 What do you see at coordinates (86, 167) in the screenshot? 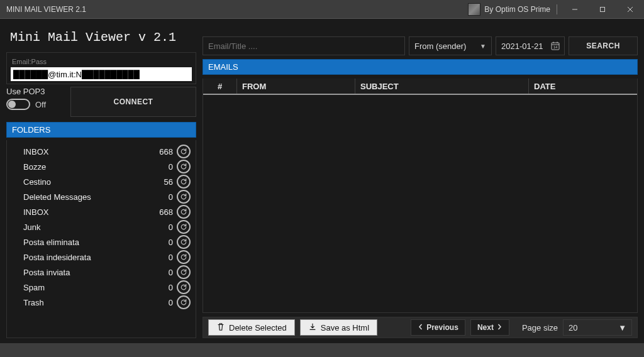
I see `folder-name: Bozze` at bounding box center [86, 167].